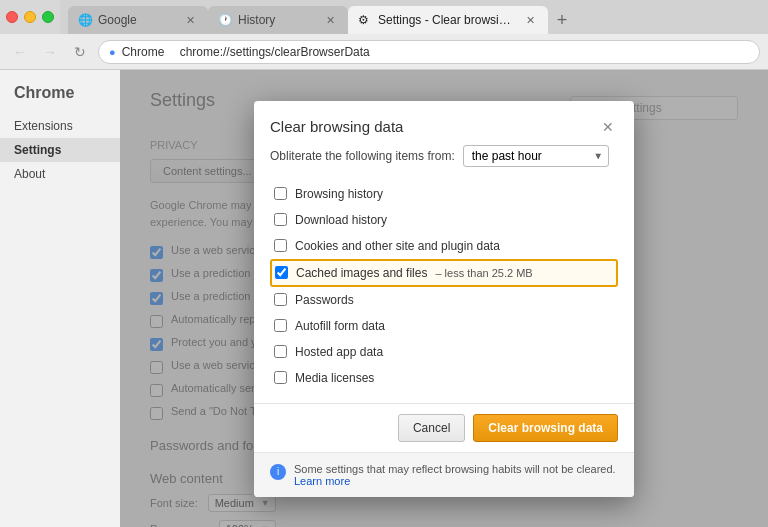 The height and width of the screenshot is (527, 768). Describe the element at coordinates (225, 20) in the screenshot. I see `tab-favicon-history: 🕐` at that location.